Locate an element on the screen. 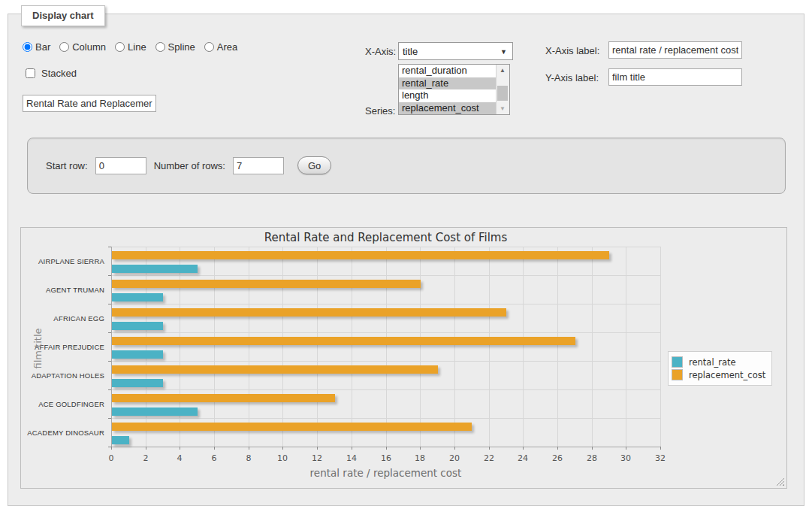 The height and width of the screenshot is (512, 812). x-tick-label: 22 is located at coordinates (489, 459).